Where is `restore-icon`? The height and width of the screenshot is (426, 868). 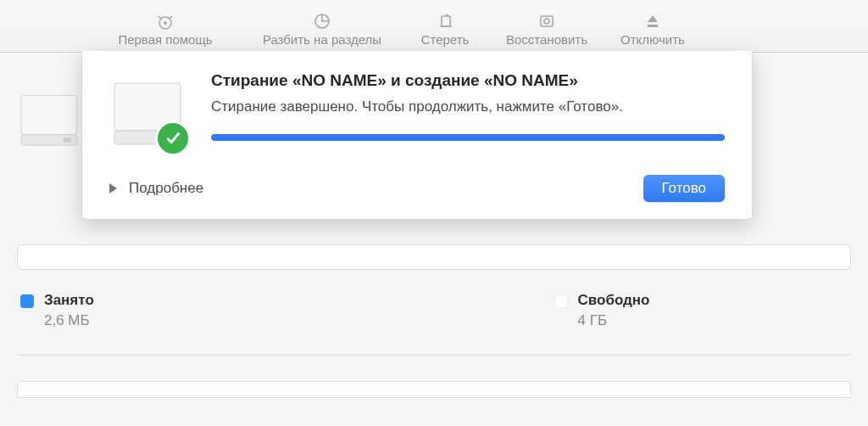 restore-icon is located at coordinates (547, 21).